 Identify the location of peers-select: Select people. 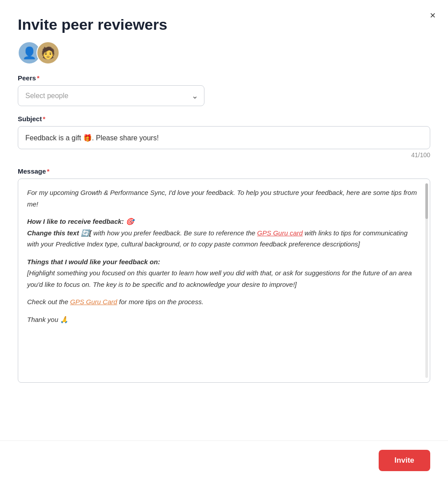
(111, 96).